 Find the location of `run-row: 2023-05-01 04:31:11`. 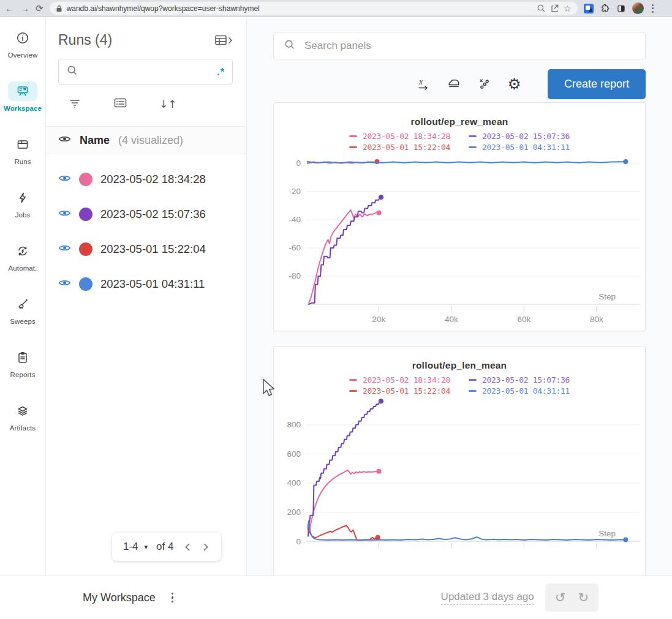

run-row: 2023-05-01 04:31:11 is located at coordinates (146, 284).